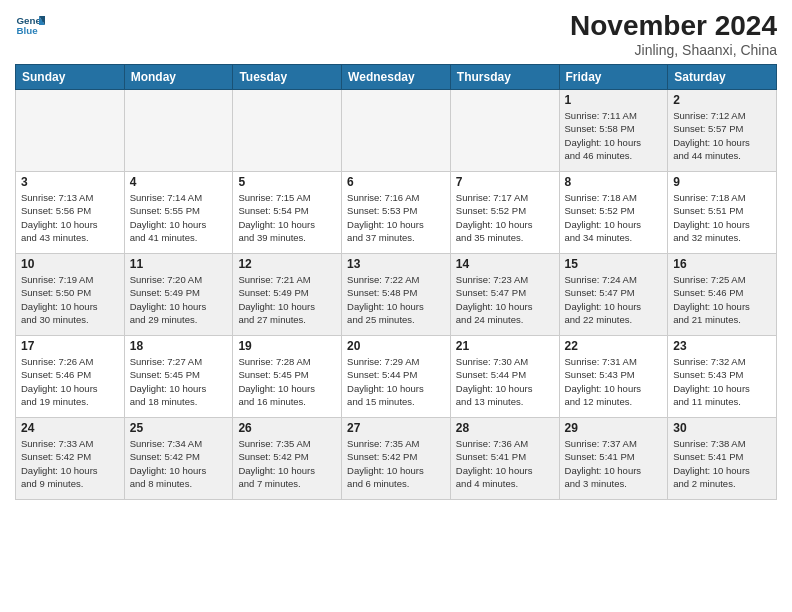 The width and height of the screenshot is (792, 612). Describe the element at coordinates (287, 346) in the screenshot. I see `day-number: 19` at that location.